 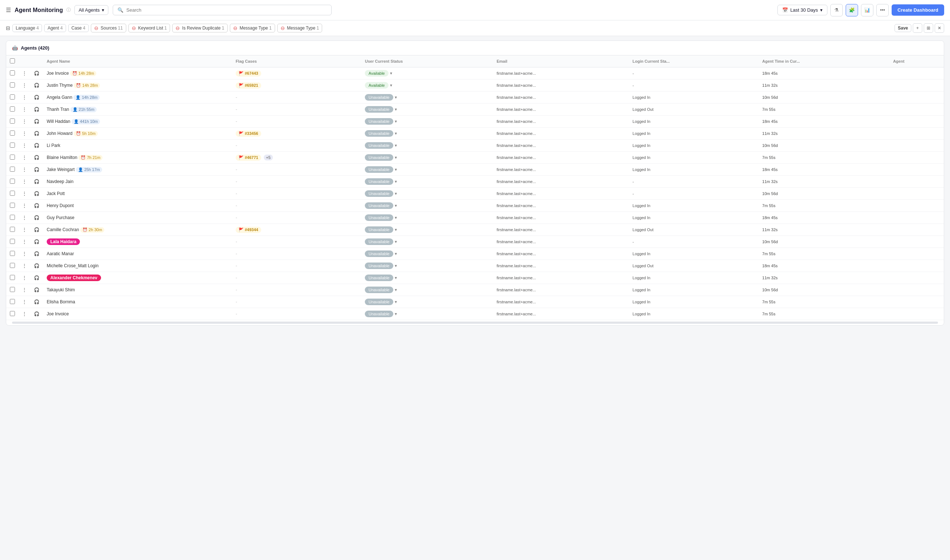 I want to click on filter-chip-keyword-list: ⊖Keyword List 1, so click(x=150, y=28).